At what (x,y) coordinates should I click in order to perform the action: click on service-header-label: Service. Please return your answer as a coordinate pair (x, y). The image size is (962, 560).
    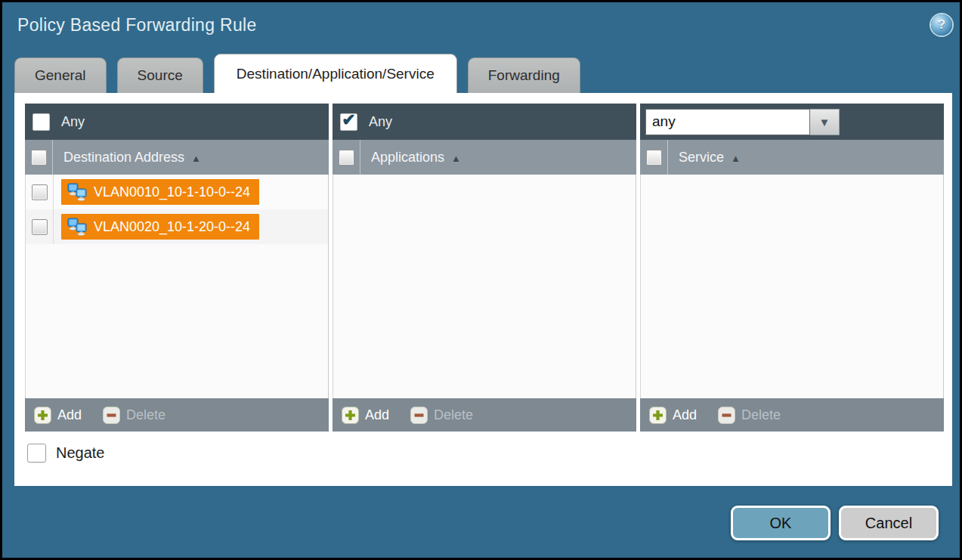
    Looking at the image, I should click on (701, 157).